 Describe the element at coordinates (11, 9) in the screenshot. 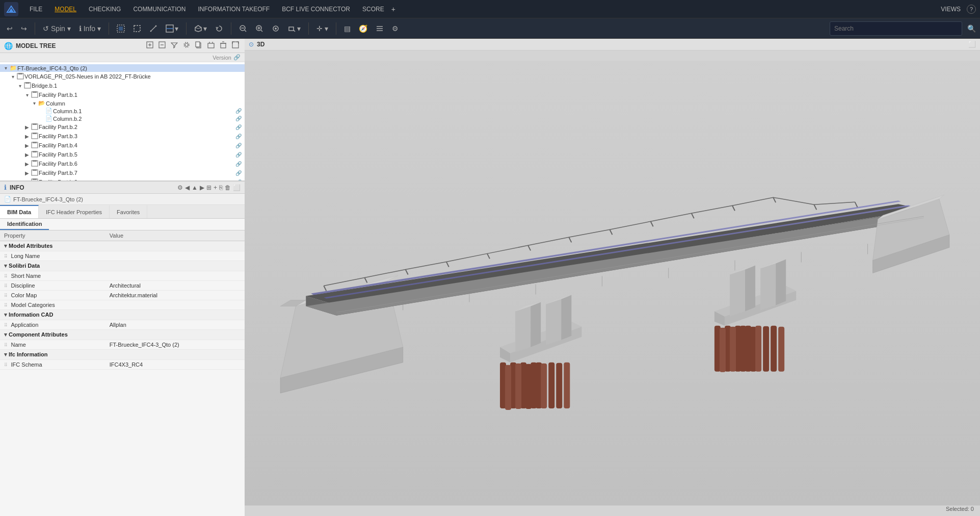

I see `app-logo` at that location.